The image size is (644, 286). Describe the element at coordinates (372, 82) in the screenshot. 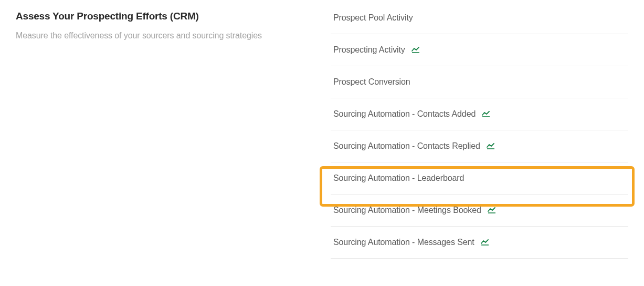

I see `list-item-label: Prospect Conversion` at that location.